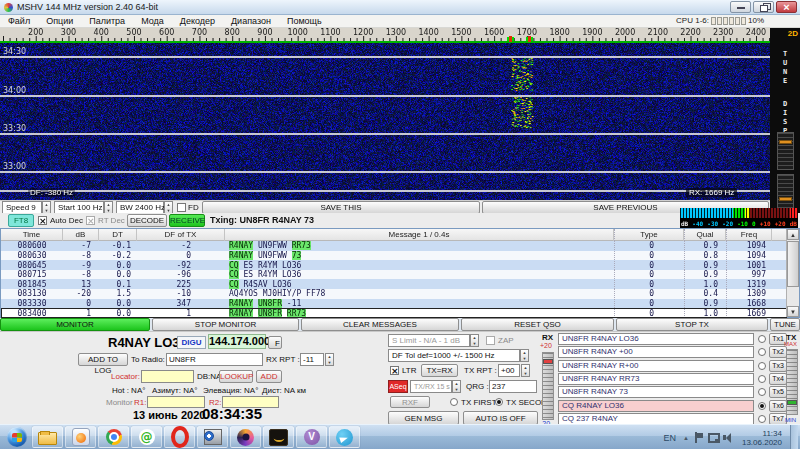  Describe the element at coordinates (728, 438) in the screenshot. I see `volume-icon` at that location.